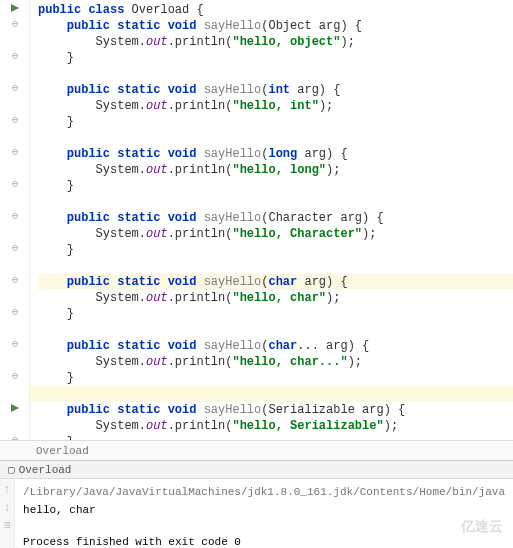 The image size is (513, 548). I want to click on run-main-icon, so click(15, 408).